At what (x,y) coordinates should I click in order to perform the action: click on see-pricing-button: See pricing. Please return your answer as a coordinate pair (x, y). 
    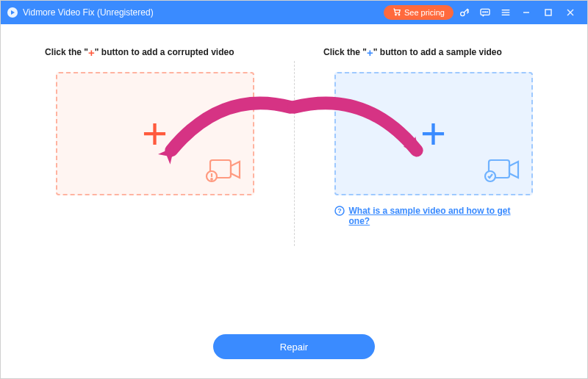
    Looking at the image, I should click on (419, 12).